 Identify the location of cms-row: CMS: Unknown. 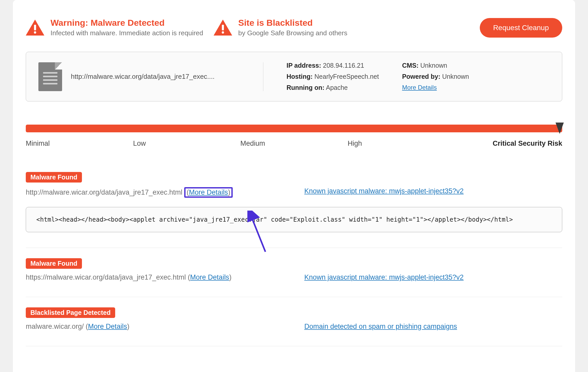
(435, 65).